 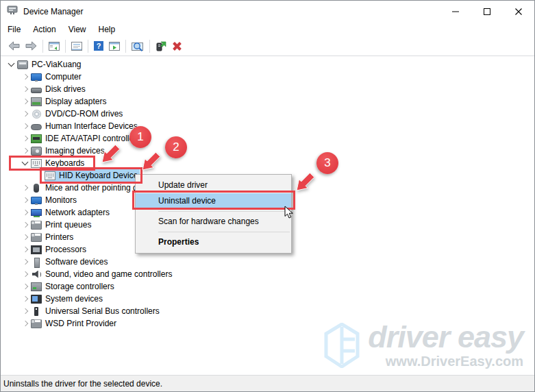 What do you see at coordinates (267, 138) in the screenshot?
I see `tree-item-ide-ata-atapi-controllers: IDE ATA/ATAPI controllers` at bounding box center [267, 138].